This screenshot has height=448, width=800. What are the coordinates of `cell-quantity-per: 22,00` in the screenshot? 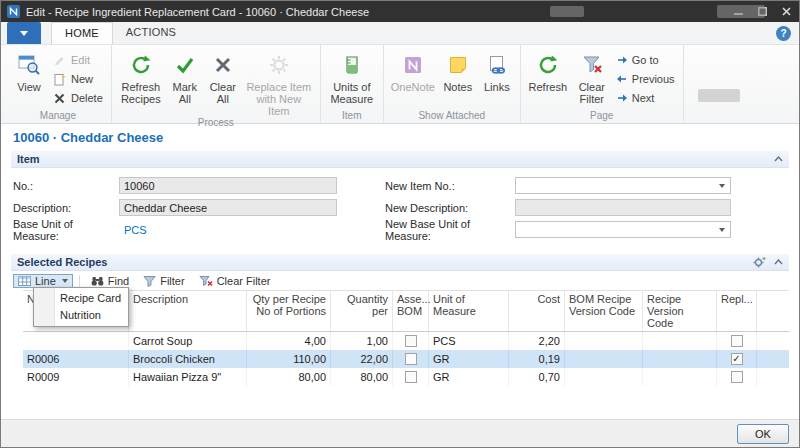 It's located at (362, 359).